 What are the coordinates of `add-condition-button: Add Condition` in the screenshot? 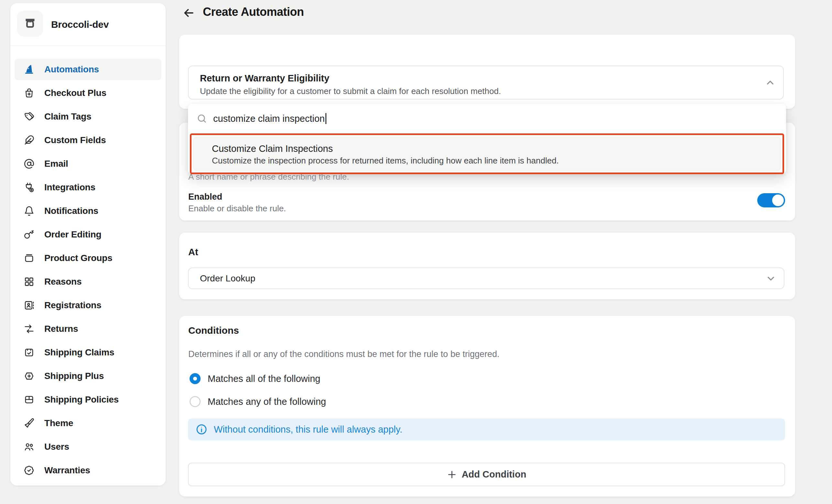 It's located at (487, 474).